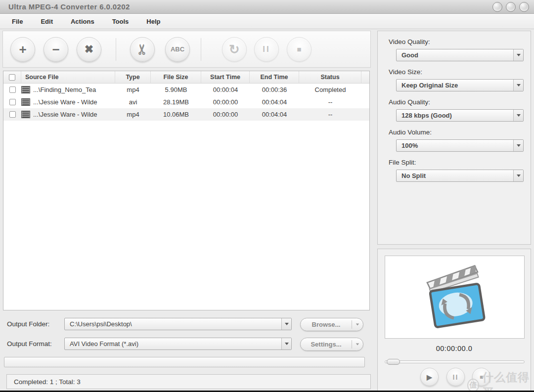  Describe the element at coordinates (460, 176) in the screenshot. I see `file-split-combo: No Split` at that location.